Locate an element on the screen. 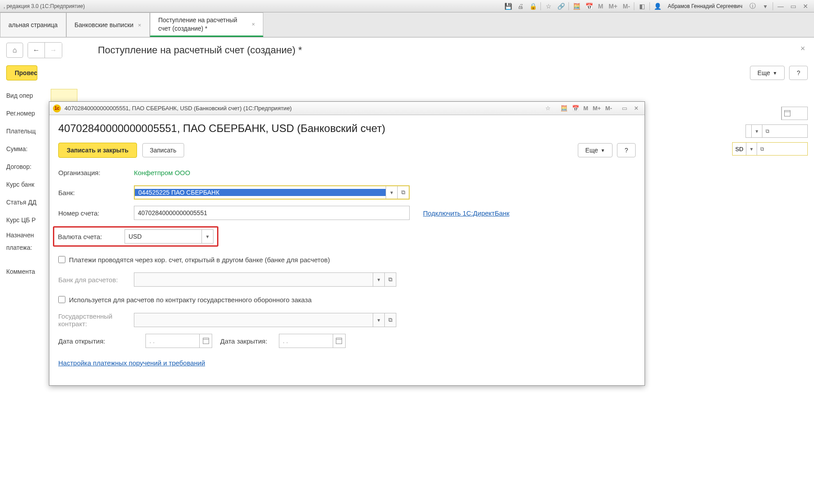 Image resolution: width=814 pixels, height=504 pixels. user-name: Абрамов Геннадий Сергеевич is located at coordinates (705, 6).